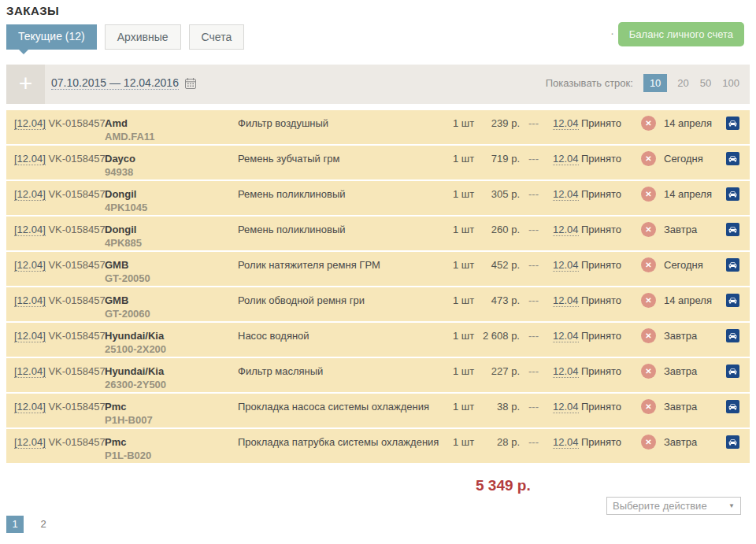  What do you see at coordinates (130, 137) in the screenshot?
I see `part-number: AMD.FA11` at bounding box center [130, 137].